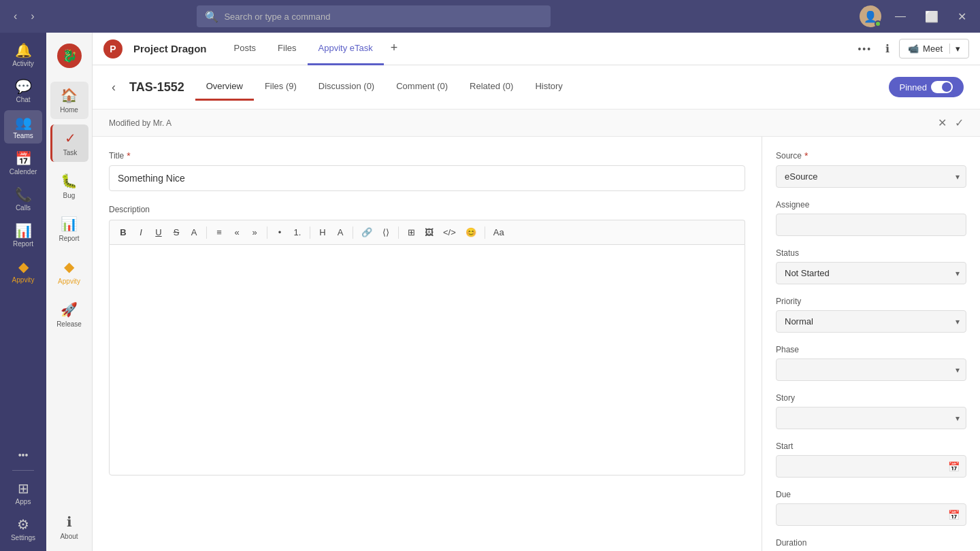 The image size is (980, 551). Describe the element at coordinates (69, 186) in the screenshot. I see `app-bug-button: 🐛 Bug` at that location.